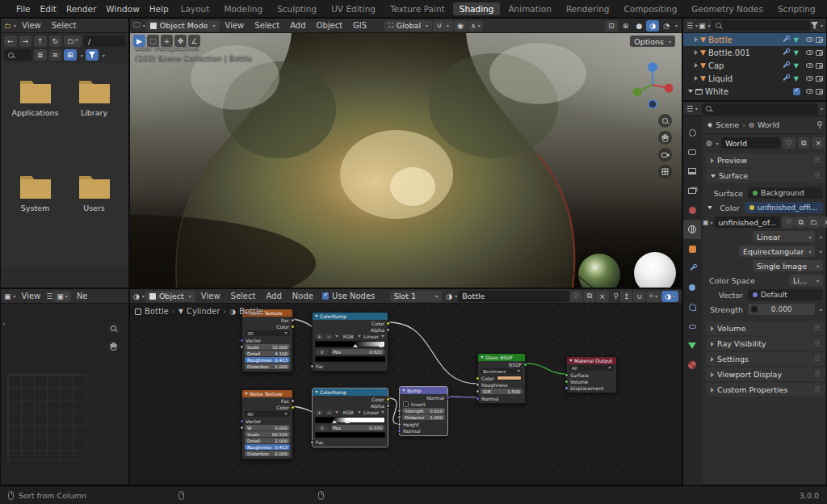 This screenshot has width=827, height=504. What do you see at coordinates (351, 344) in the screenshot?
I see `ramp-gradient-bar` at bounding box center [351, 344].